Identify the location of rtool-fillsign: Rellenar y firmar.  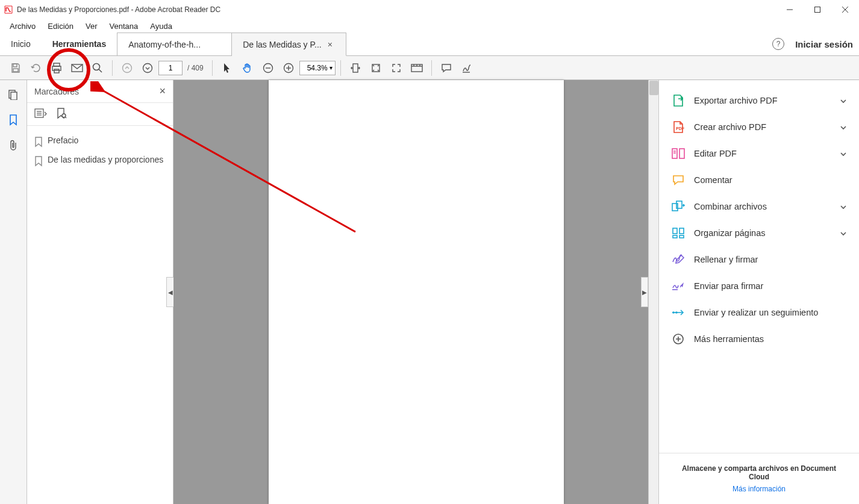
(759, 260).